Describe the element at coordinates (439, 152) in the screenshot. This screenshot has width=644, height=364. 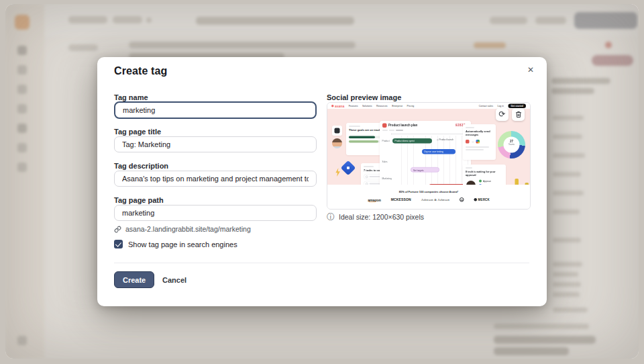
I see `mini-gantt-bar: Dry run user testing` at that location.